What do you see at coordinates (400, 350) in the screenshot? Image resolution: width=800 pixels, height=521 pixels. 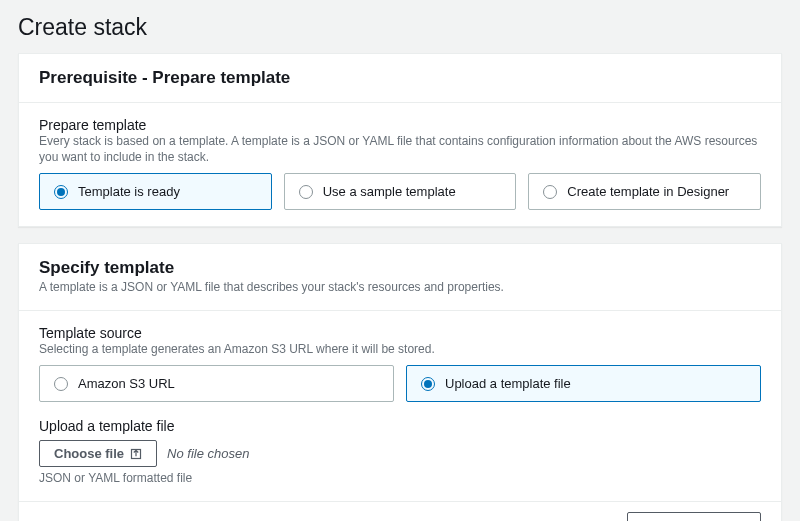 I see `template-source-help: Selecting a template generates an Amazon…` at bounding box center [400, 350].